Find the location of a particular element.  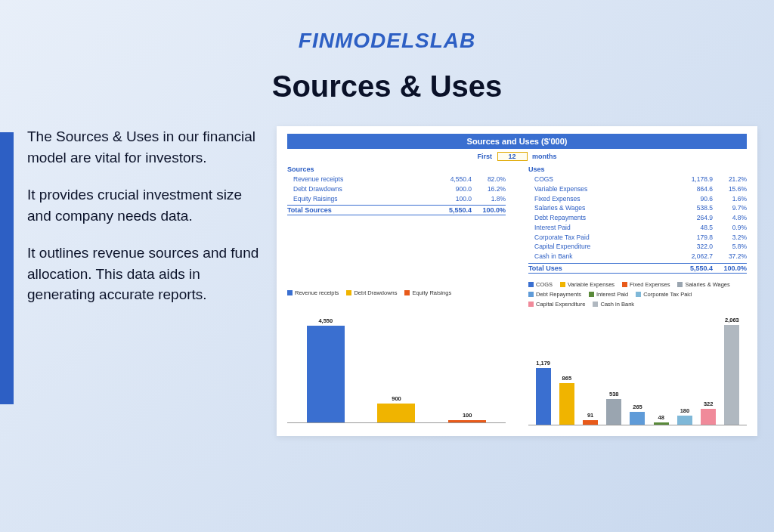

legend-label: Fixed Expenses is located at coordinates (650, 284).